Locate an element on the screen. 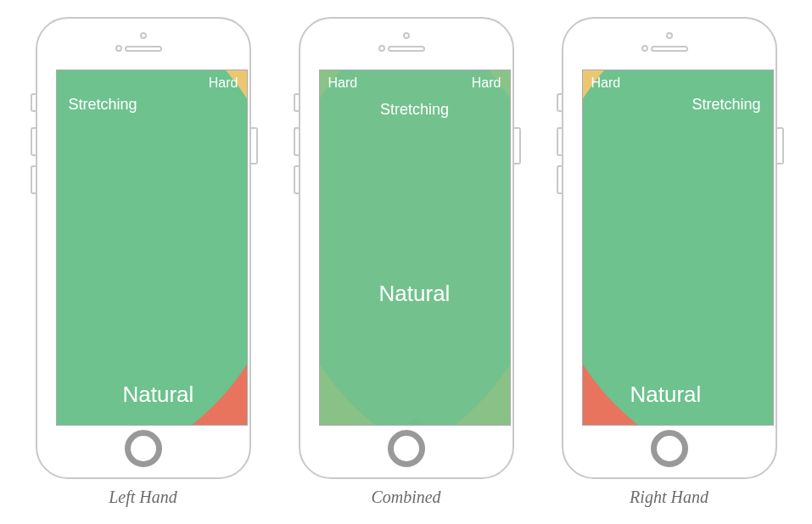 Image resolution: width=812 pixels, height=524 pixels. label-hard-left: Hard is located at coordinates (343, 83).